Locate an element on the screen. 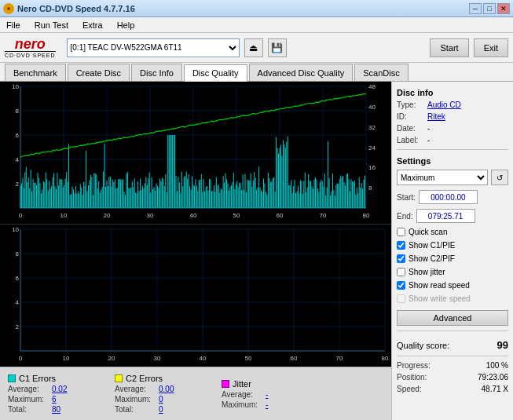 This screenshot has width=513, height=420. jitter-color-box is located at coordinates (225, 384).